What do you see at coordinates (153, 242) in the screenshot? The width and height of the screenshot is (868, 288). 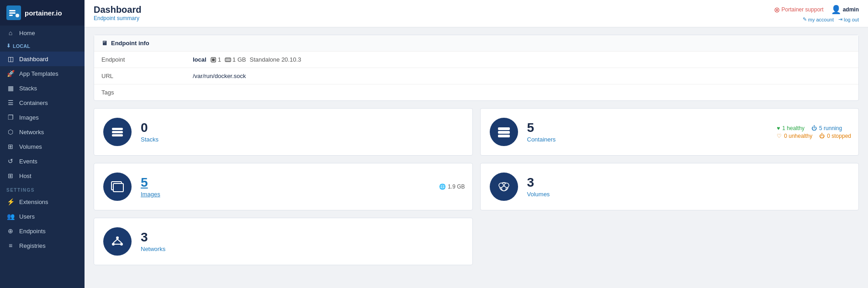 I see `networks-info: 3 Networks` at bounding box center [153, 242].